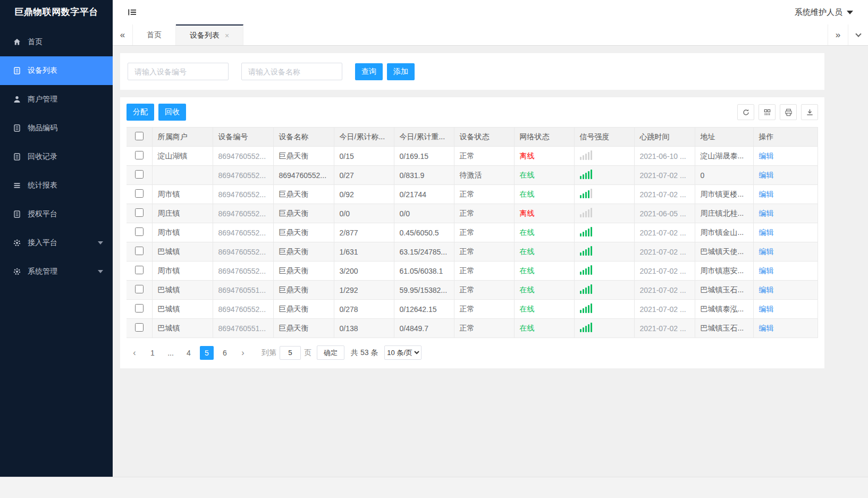 This screenshot has height=498, width=868. What do you see at coordinates (56, 71) in the screenshot?
I see `sidebar-item-device-list: 设备列表` at bounding box center [56, 71].